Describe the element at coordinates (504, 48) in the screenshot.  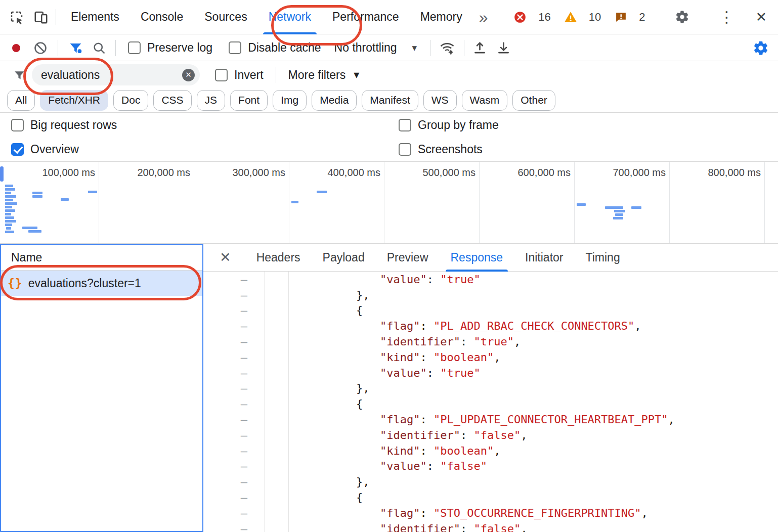
I see `export-har-icon` at that location.